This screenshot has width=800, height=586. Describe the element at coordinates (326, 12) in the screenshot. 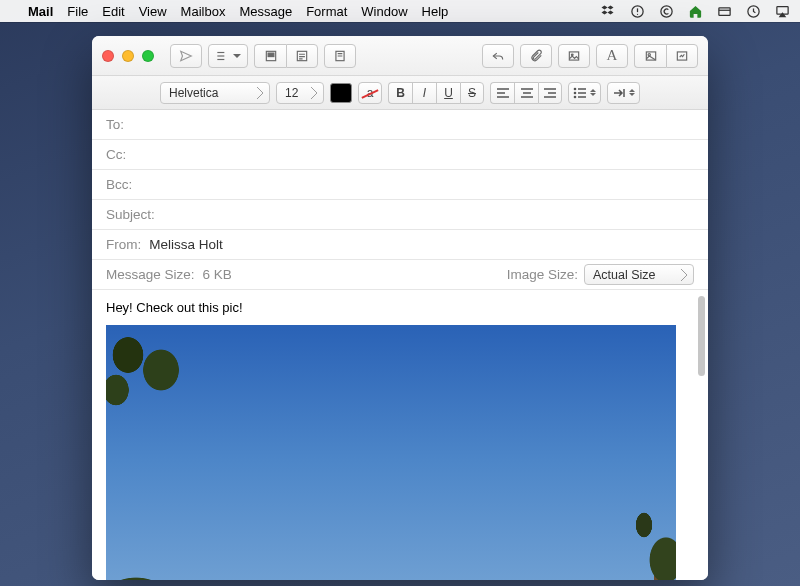

I see `menu-format: Format` at that location.